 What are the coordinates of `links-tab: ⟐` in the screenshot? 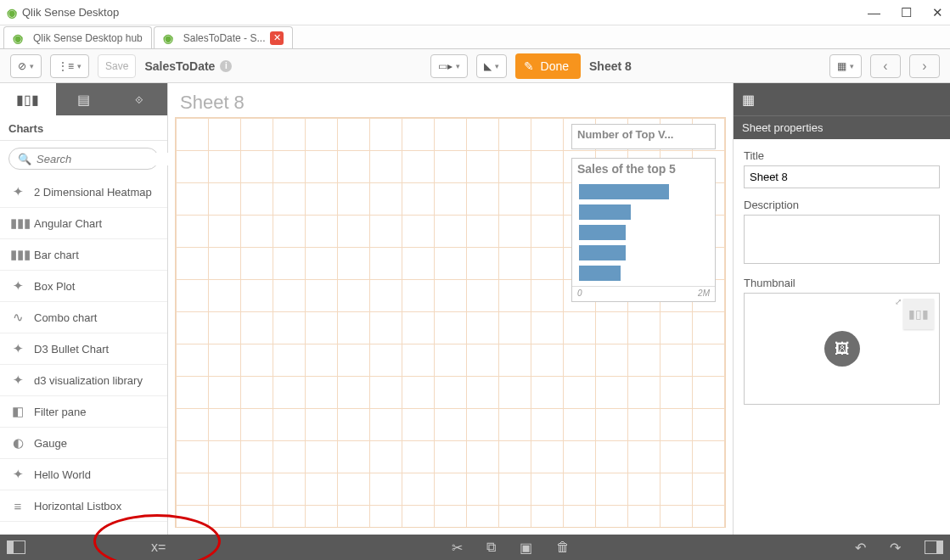 It's located at (139, 99).